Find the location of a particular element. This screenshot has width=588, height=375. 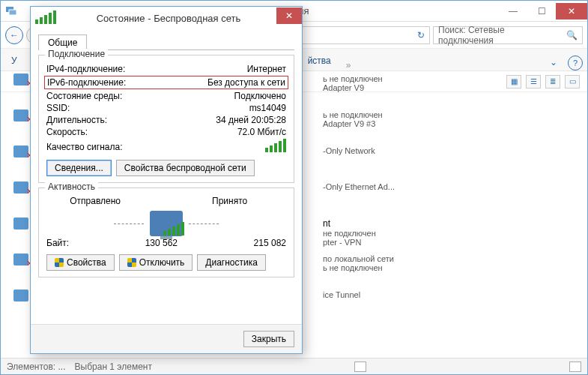

ssid-value: ms14049 is located at coordinates (268, 108).